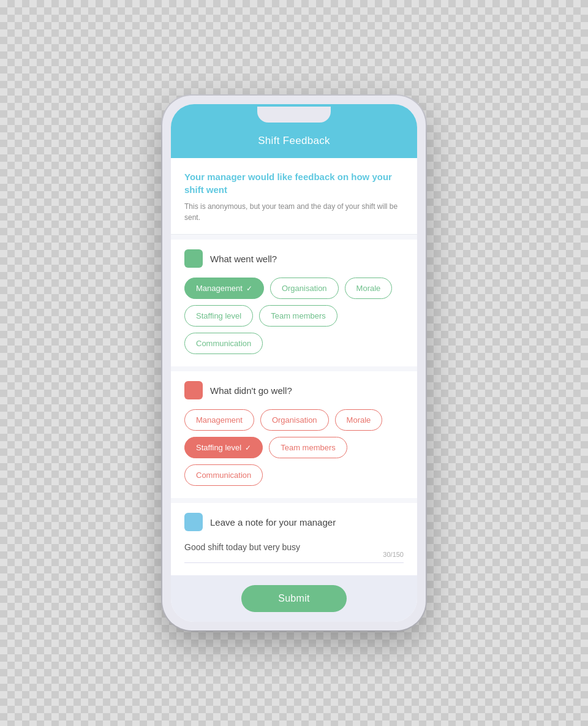 The width and height of the screenshot is (588, 726). I want to click on went-well-tag-staffing: Staffing level, so click(219, 316).